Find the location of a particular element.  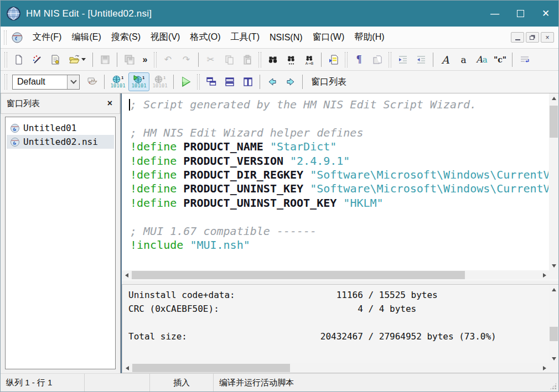

show-special-chars-button: ¶ is located at coordinates (359, 60).